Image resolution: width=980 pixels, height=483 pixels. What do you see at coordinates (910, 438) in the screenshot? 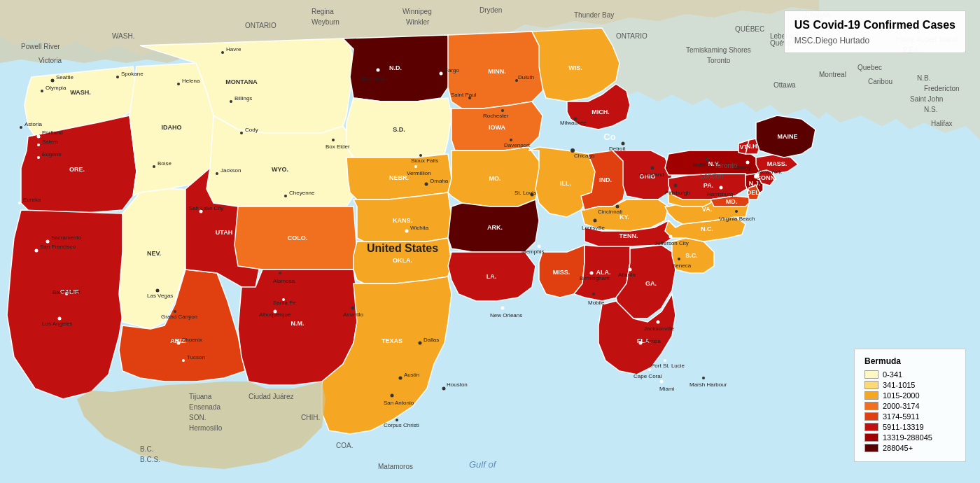
I see `legend-item: 13319-288045` at bounding box center [910, 438].